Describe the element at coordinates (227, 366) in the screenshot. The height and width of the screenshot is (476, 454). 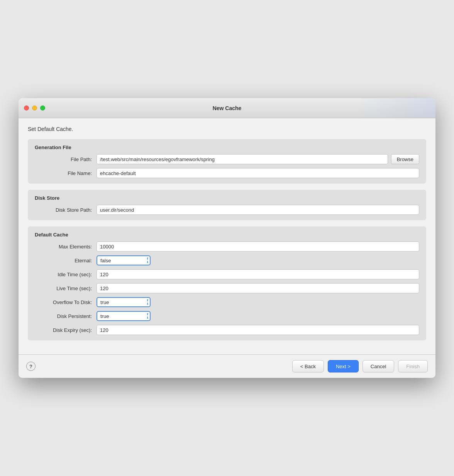
I see `footer: ? < Back Next > Cancel Finish` at that location.